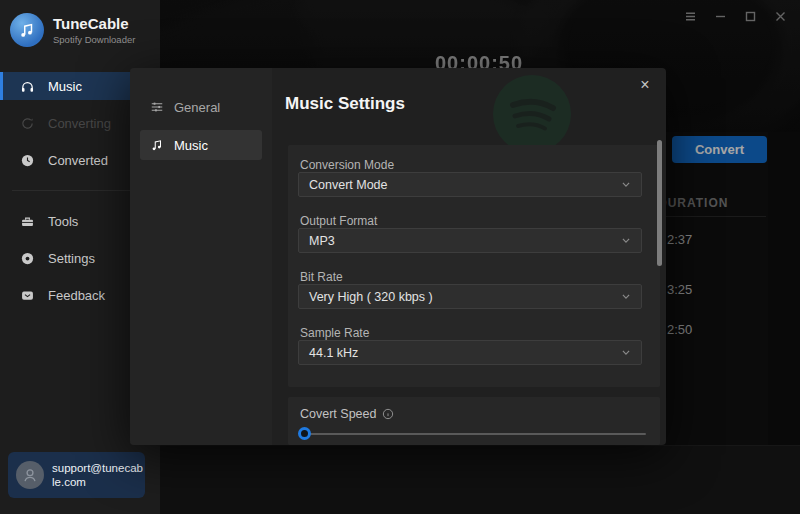 The height and width of the screenshot is (514, 800). What do you see at coordinates (201, 256) in the screenshot?
I see `settings-tab-panel: General Music` at bounding box center [201, 256].